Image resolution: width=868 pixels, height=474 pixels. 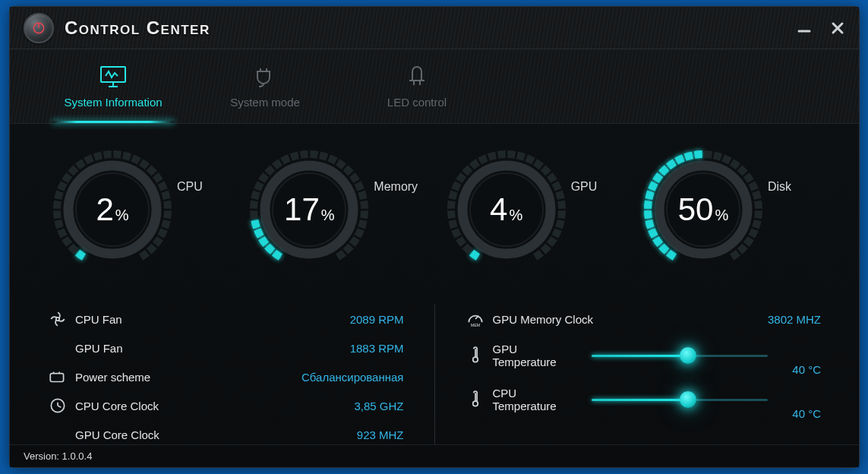 What do you see at coordinates (838, 28) in the screenshot?
I see `close-button` at bounding box center [838, 28].